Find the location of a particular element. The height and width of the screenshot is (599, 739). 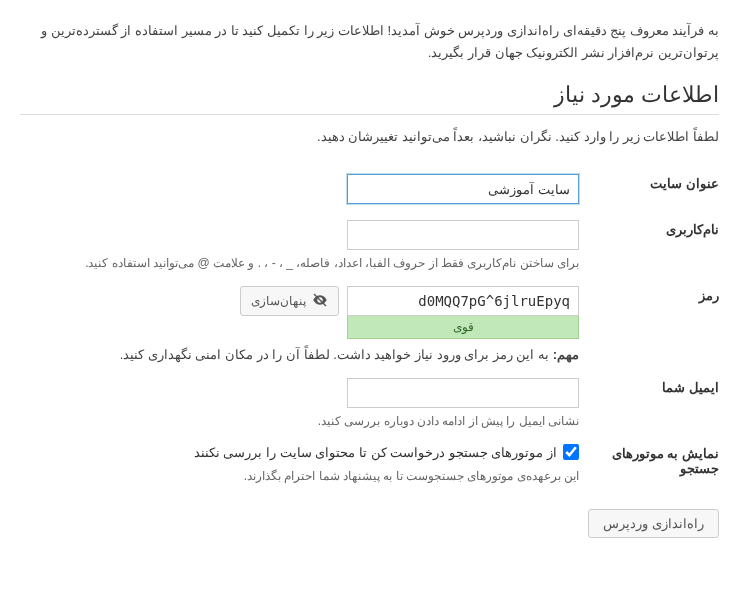

search-engines-checkbox-text: از موتورهای جستجو درخواست کن تا محتوای س… is located at coordinates (376, 452).